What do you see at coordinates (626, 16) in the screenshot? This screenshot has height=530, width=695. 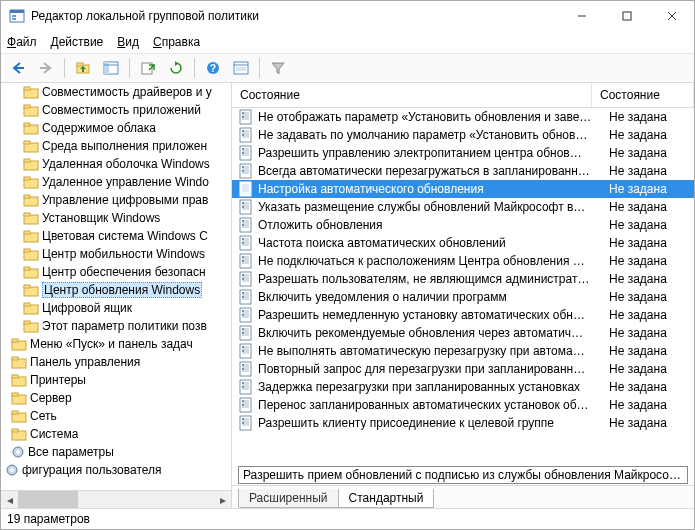 I see `window-controls` at bounding box center [626, 16].